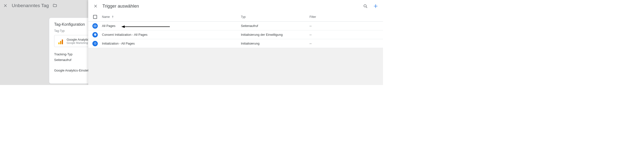 This screenshot has height=143, width=644. What do you see at coordinates (236, 35) in the screenshot?
I see `trigger-row: Consent Initialization - All PagesInitia…` at bounding box center [236, 35].